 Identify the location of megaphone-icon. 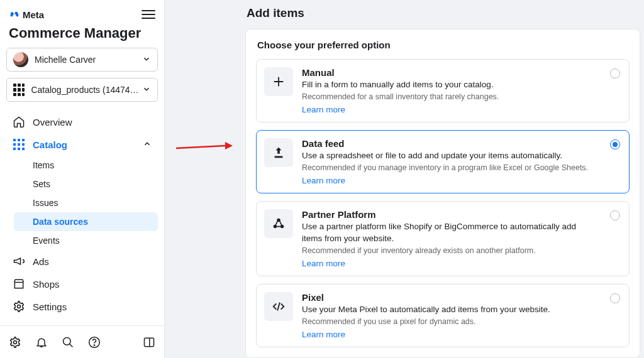
(19, 261).